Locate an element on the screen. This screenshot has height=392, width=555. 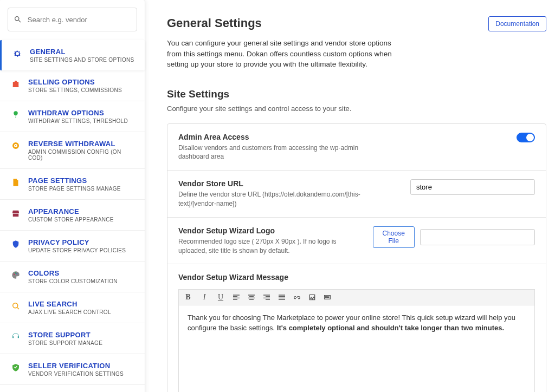
sidebar-item-label: WITHDRAW OPTIONS is located at coordinates (78, 113).